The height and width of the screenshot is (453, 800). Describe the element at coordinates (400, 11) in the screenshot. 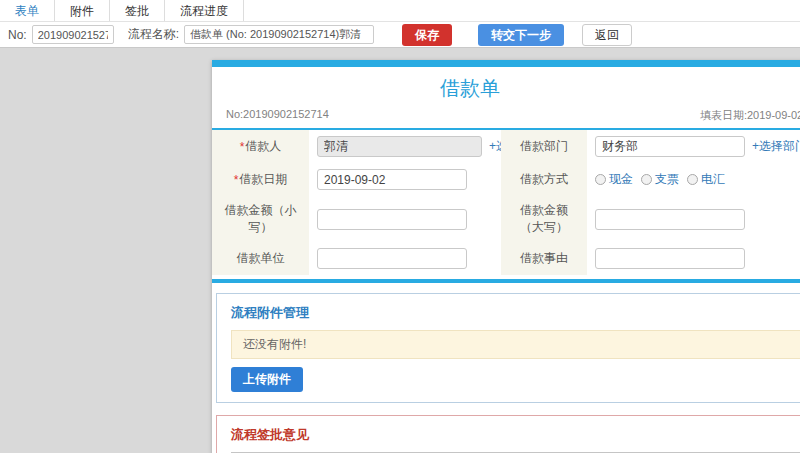

I see `tab-bar: 表单 附件 签批 流程进度` at that location.